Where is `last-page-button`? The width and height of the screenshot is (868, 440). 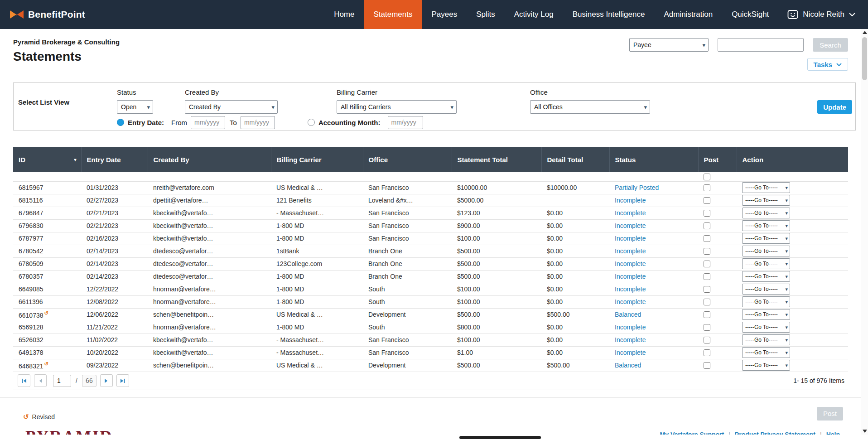 last-page-button is located at coordinates (123, 381).